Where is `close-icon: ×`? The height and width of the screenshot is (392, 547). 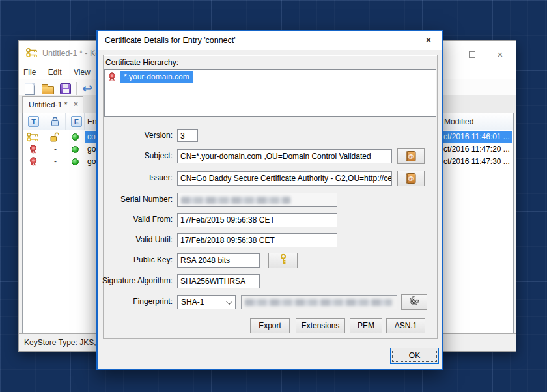 close-icon: × is located at coordinates (500, 55).